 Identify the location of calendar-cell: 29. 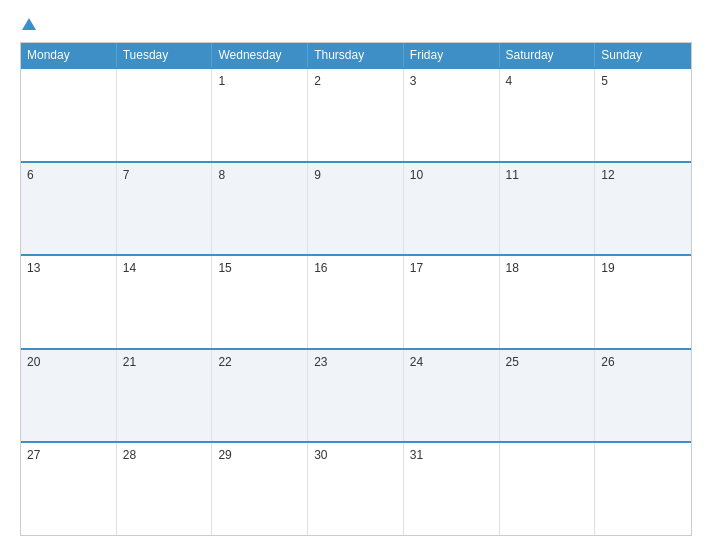
(260, 489).